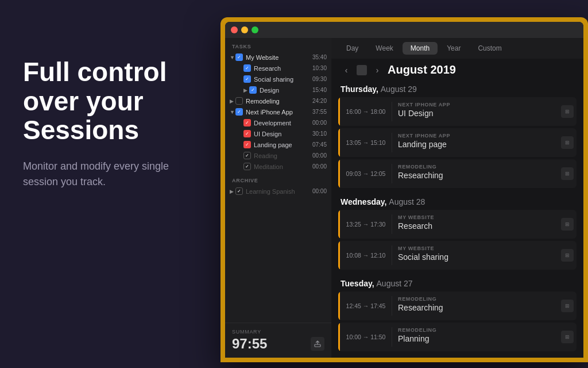 This screenshot has height=368, width=588. Describe the element at coordinates (319, 57) in the screenshot. I see `task-time: 35:40` at that location.